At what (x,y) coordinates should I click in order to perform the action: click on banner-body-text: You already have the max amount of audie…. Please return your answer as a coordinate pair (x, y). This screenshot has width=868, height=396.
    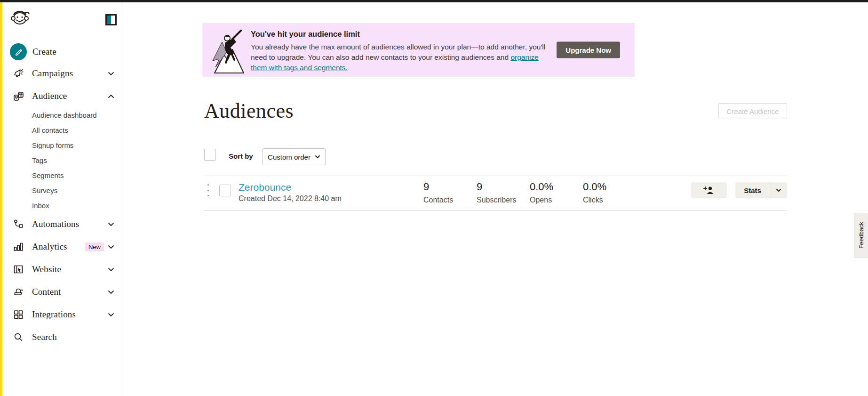
    Looking at the image, I should click on (398, 52).